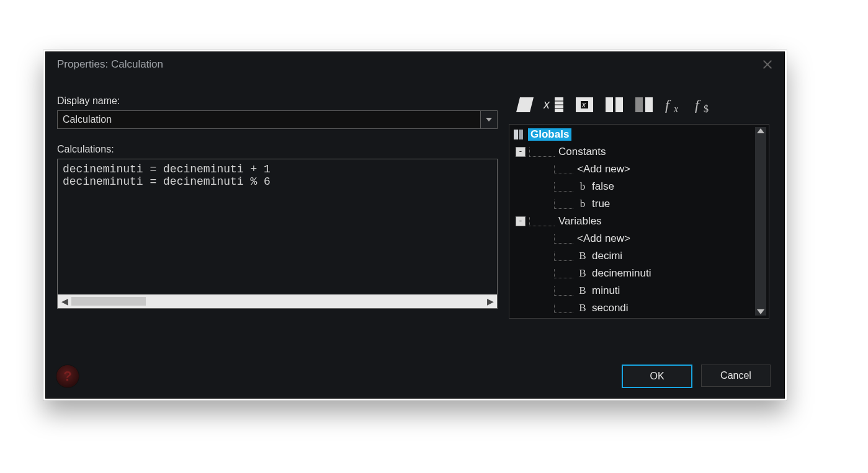 This screenshot has height=473, width=868. What do you see at coordinates (674, 105) in the screenshot?
I see `toolbar-fx-icon: f x` at bounding box center [674, 105].